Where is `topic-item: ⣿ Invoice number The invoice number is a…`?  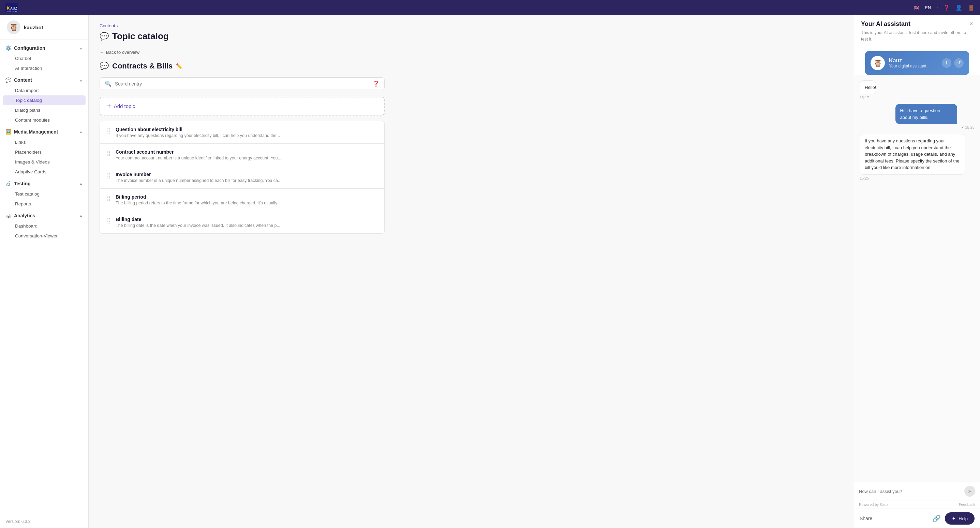
topic-item: ⣿ Invoice number The invoice number is a… is located at coordinates (242, 177).